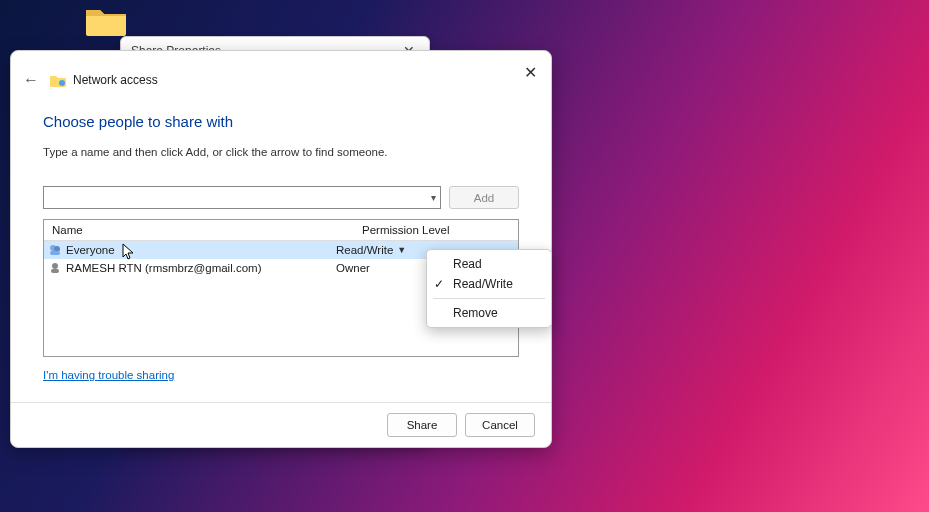  Describe the element at coordinates (434, 198) in the screenshot. I see `chevron-down-icon: ▾` at that location.